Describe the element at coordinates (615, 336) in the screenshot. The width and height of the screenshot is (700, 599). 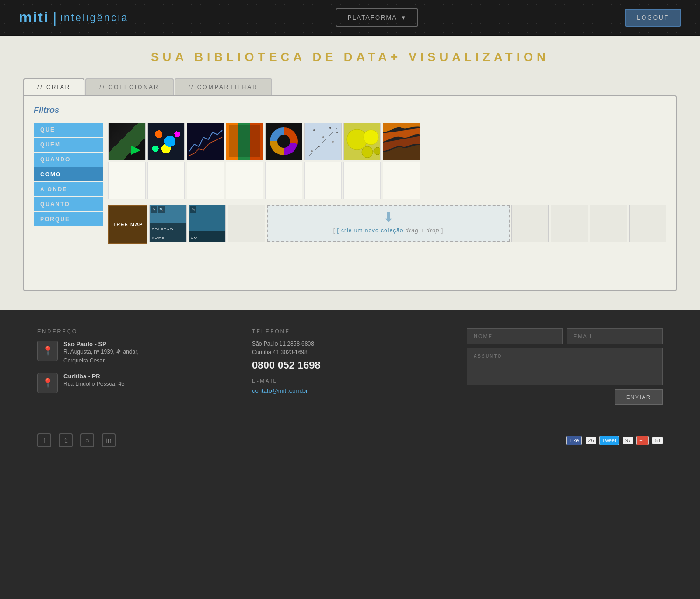
I see `contact-email-input` at that location.